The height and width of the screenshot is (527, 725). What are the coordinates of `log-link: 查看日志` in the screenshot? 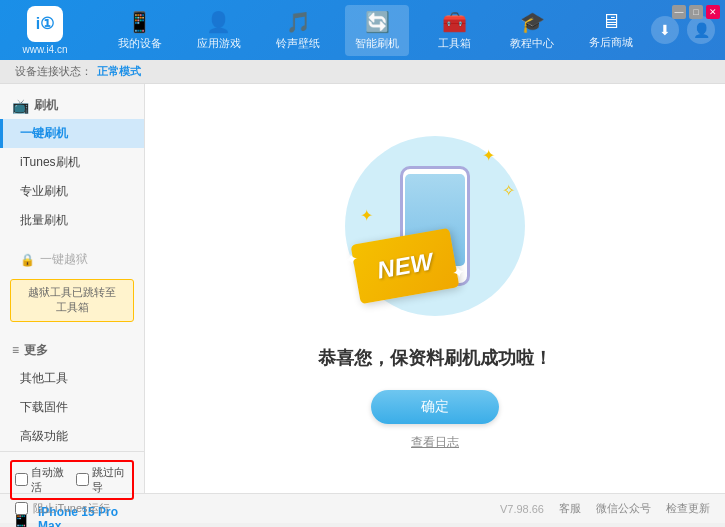 It's located at (435, 442).